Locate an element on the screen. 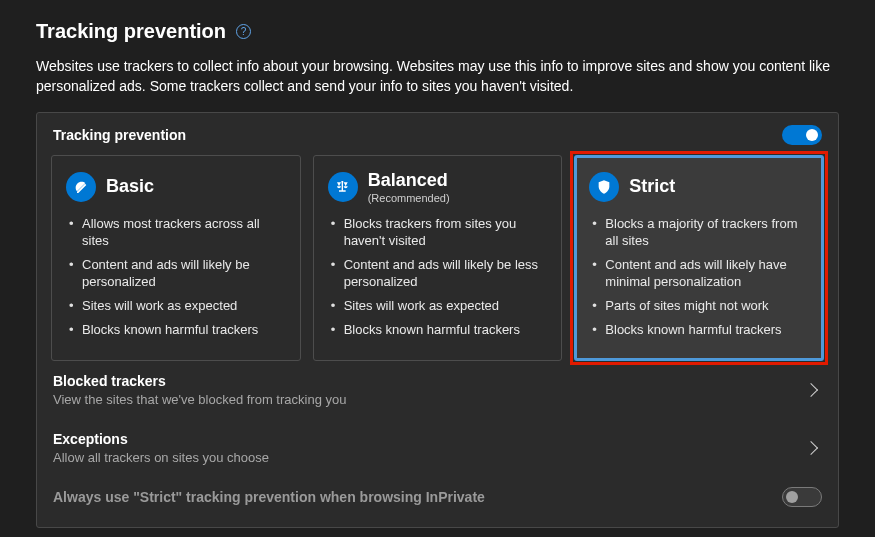 The width and height of the screenshot is (875, 537). list-item: Allows most trackers across all sites is located at coordinates (176, 233).